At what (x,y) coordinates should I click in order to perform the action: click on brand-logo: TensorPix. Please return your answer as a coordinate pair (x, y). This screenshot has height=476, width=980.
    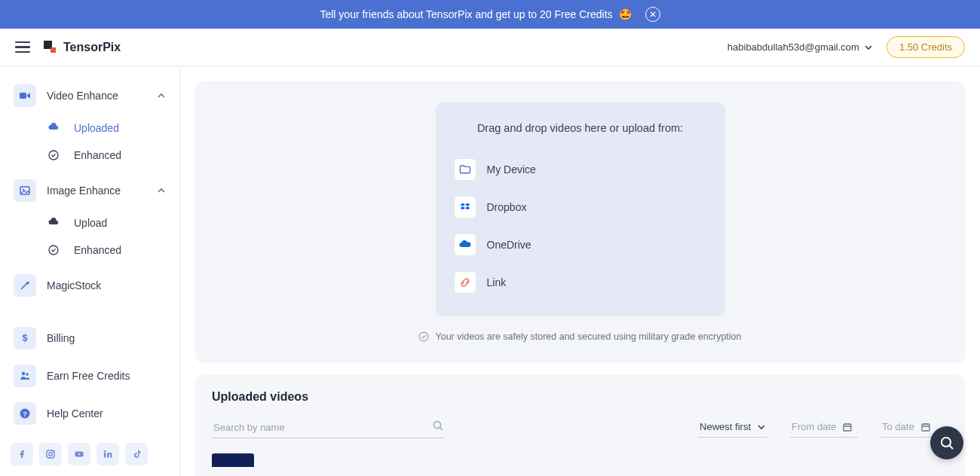
    Looking at the image, I should click on (82, 47).